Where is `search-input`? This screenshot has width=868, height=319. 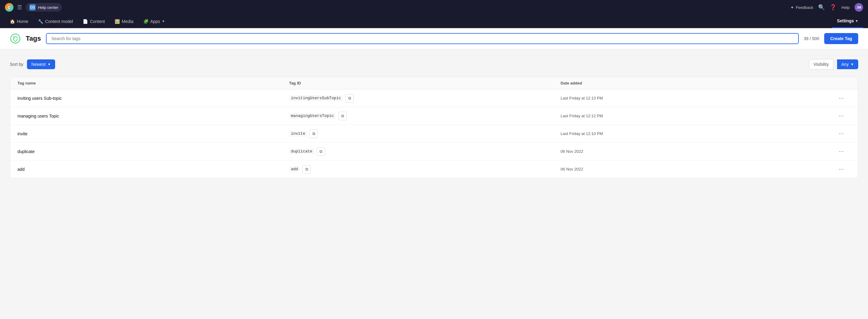
search-input is located at coordinates (423, 38).